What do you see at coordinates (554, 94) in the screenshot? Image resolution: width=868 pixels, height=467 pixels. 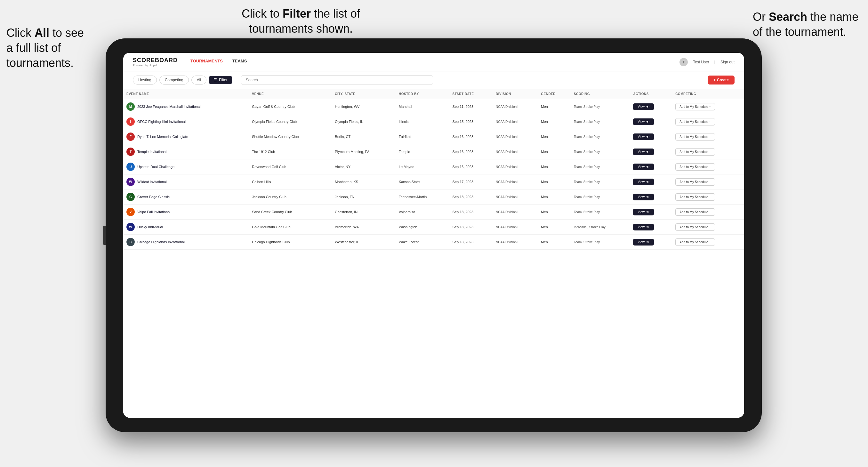 I see `col-gender: GENDER` at bounding box center [554, 94].